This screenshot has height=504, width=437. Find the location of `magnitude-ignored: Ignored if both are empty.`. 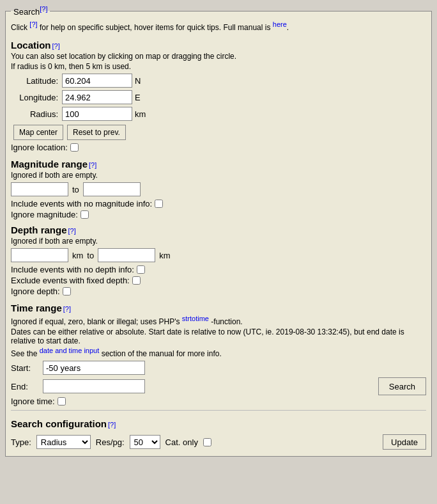

magnitude-ignored: Ignored if both are empty. is located at coordinates (218, 175).